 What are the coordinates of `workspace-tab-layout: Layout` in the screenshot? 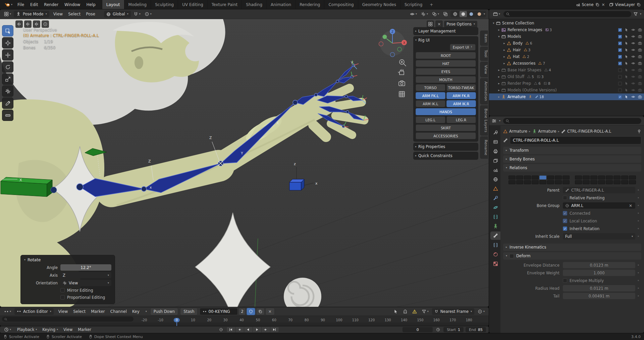 It's located at (113, 5).